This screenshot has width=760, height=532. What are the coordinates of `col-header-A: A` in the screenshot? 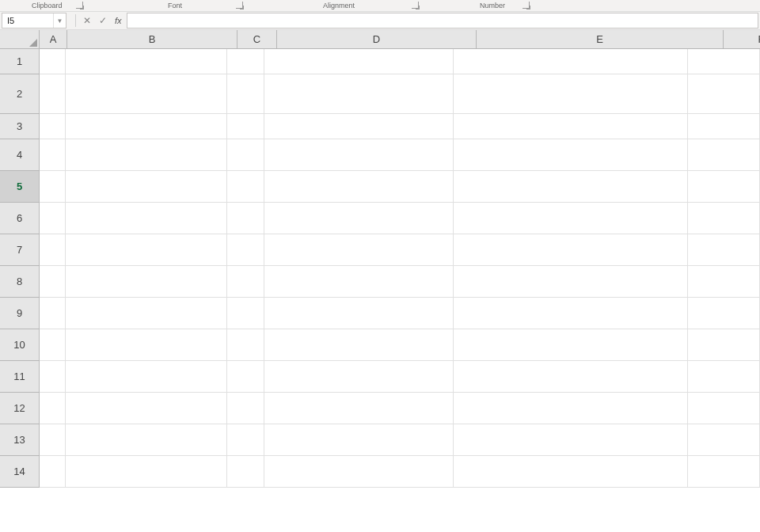 It's located at (54, 40).